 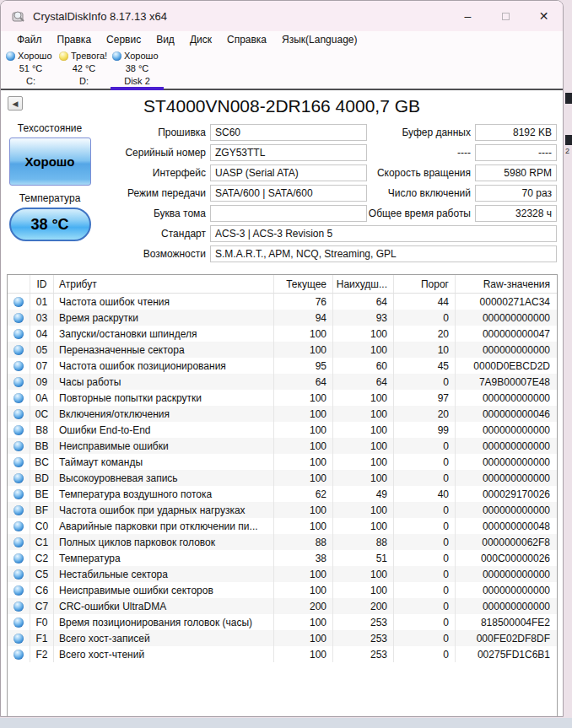 I want to click on field-label-features: Возможности, so click(x=156, y=254).